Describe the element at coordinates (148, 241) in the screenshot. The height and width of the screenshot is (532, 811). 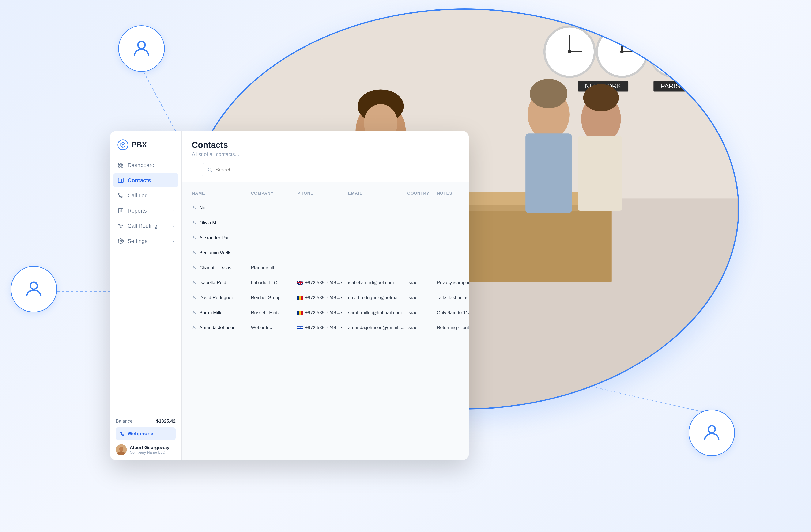
I see `nav-label-settings: Settings` at that location.